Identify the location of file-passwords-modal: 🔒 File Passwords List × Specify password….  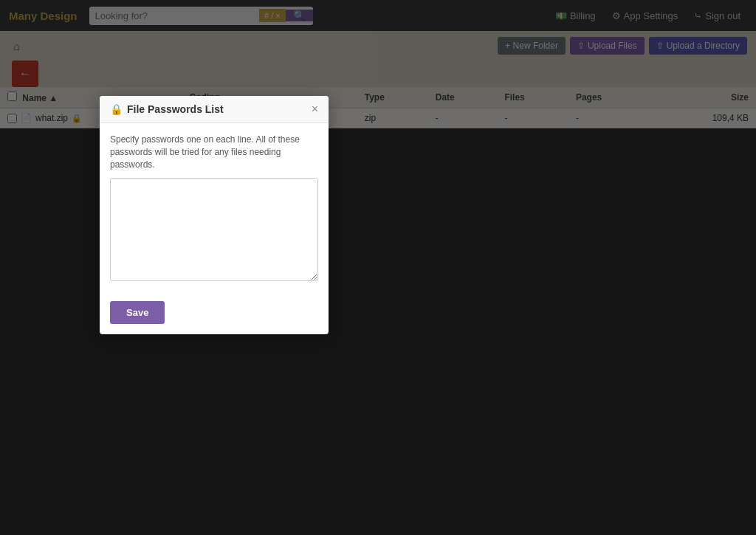
(214, 215).